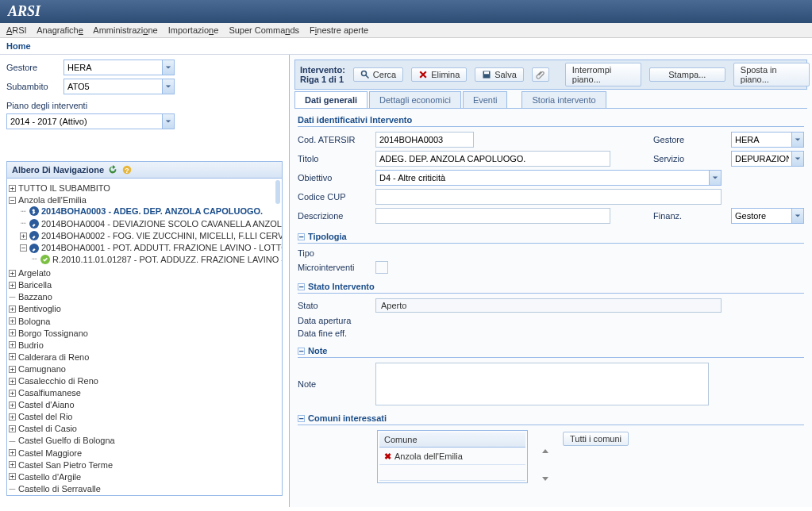  Describe the element at coordinates (152, 211) in the screenshot. I see `tree-item-selected: 2014BOHA0003 - ADEG. DEP. ANZOLA CAPOLUO…` at that location.